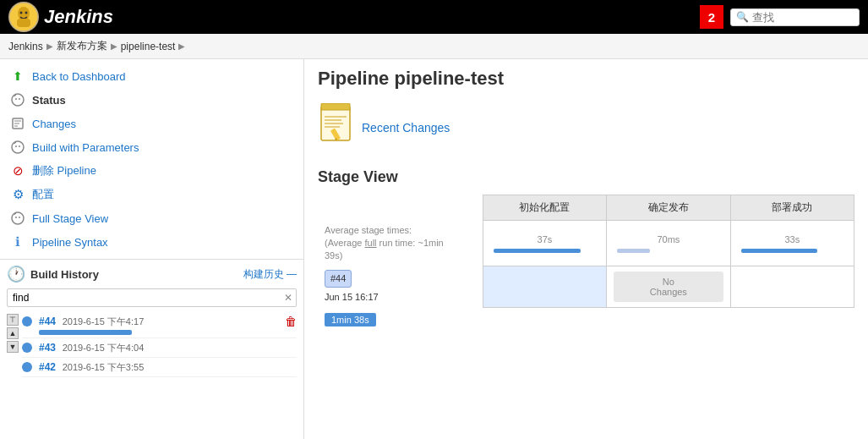 This screenshot has width=868, height=439. I want to click on build-run-info: #44 Jun 15 16:17, so click(401, 288).